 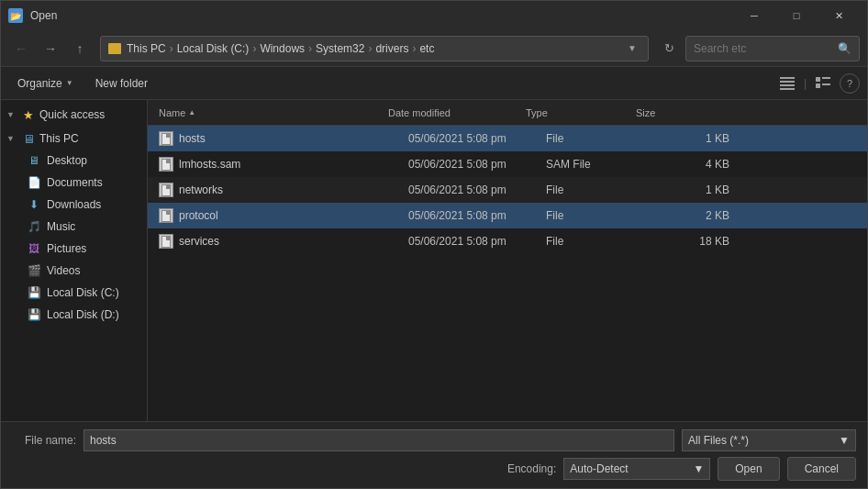 I want to click on this-pc-header: ▼ 🖥 This PC, so click(x=73, y=139).